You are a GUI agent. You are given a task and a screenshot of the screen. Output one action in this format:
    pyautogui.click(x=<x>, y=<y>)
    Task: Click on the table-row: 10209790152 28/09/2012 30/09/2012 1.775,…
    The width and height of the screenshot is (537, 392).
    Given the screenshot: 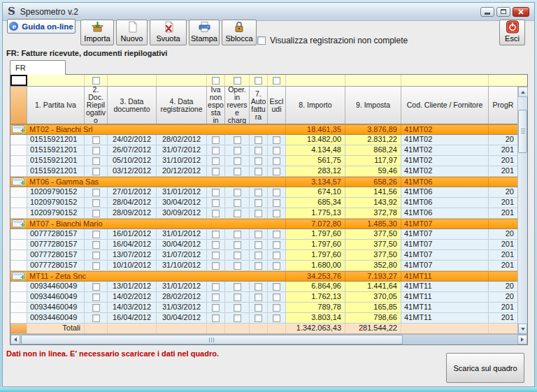 What is the action you would take?
    pyautogui.click(x=268, y=214)
    